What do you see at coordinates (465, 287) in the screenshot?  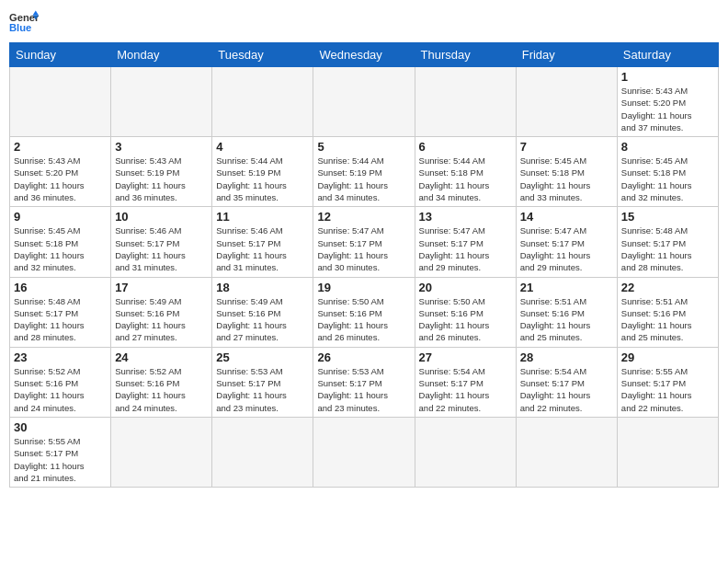 I see `day-number: 20` at bounding box center [465, 287].